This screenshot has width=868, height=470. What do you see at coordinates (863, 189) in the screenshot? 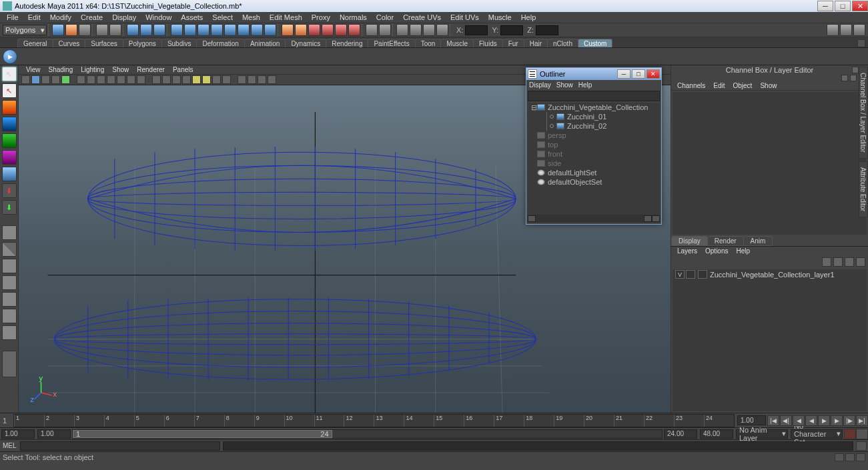
I see `side-tab-attribute: Attribute Editor` at bounding box center [863, 189].